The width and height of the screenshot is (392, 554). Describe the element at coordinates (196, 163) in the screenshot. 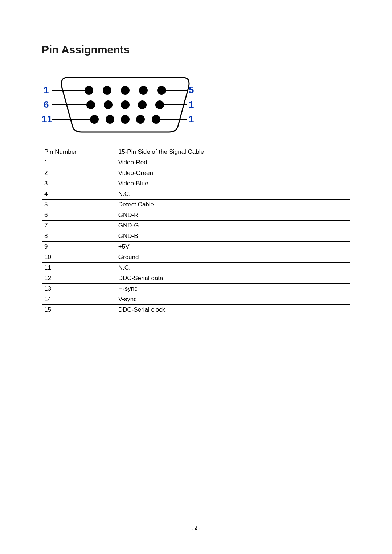

I see `table-row: 1Video-Red` at that location.